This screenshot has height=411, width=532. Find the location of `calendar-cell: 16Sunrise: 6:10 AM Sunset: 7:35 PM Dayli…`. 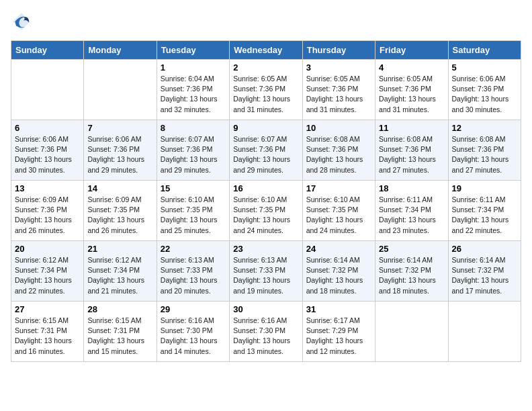

calendar-cell: 16Sunrise: 6:10 AM Sunset: 7:35 PM Dayli… is located at coordinates (266, 211).